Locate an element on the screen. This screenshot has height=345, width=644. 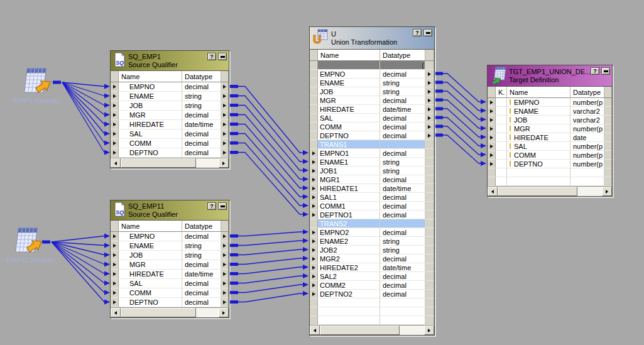
port-row: MGR2decimal is located at coordinates (372, 259).